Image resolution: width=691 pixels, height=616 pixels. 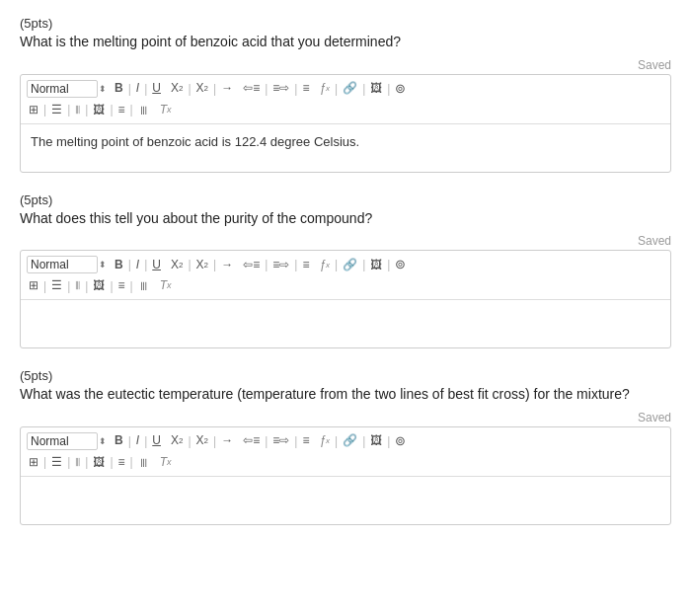 I want to click on sep11: |, so click(x=336, y=89).